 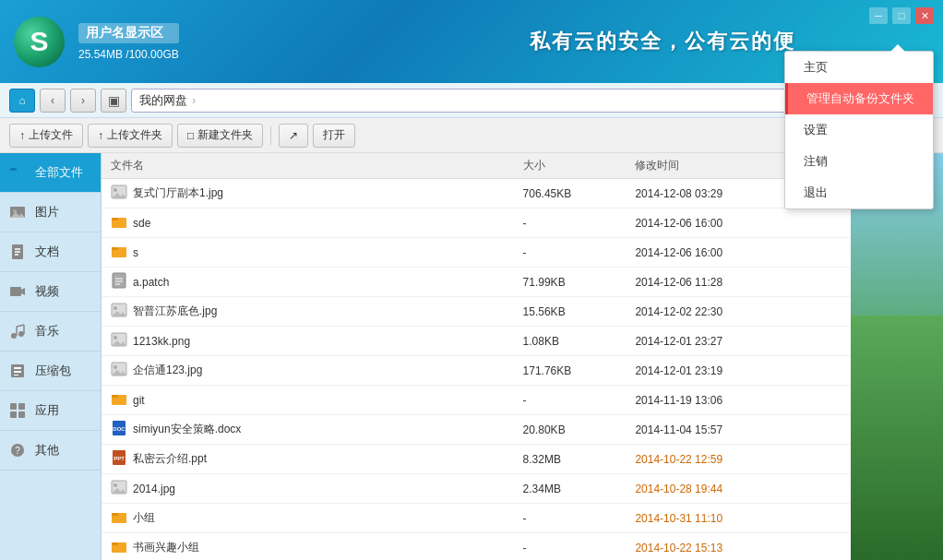 I want to click on sidebar-item-archive: 压缩包, so click(x=50, y=371).